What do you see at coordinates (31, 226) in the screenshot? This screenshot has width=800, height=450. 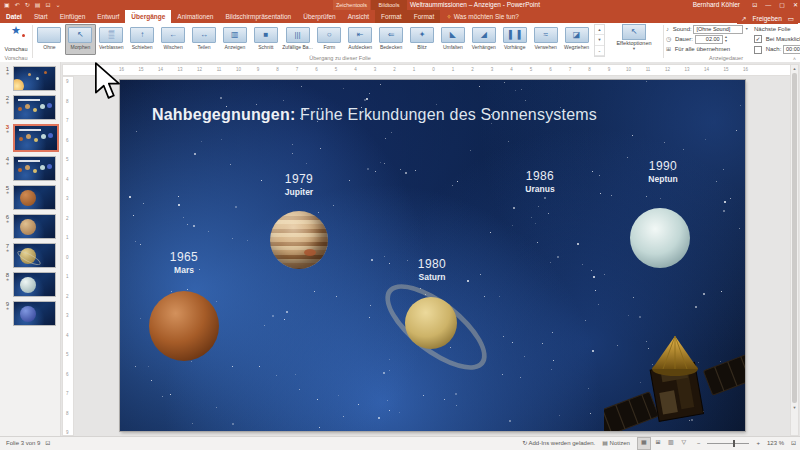 I see `slide-thumbnail-6: 6★` at bounding box center [31, 226].